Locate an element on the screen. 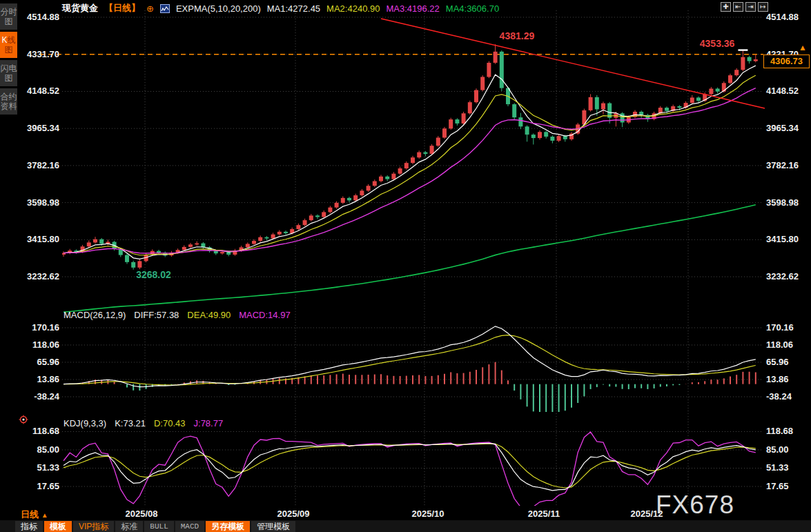  price-up-arrow-icon: ▲ is located at coordinates (803, 48).